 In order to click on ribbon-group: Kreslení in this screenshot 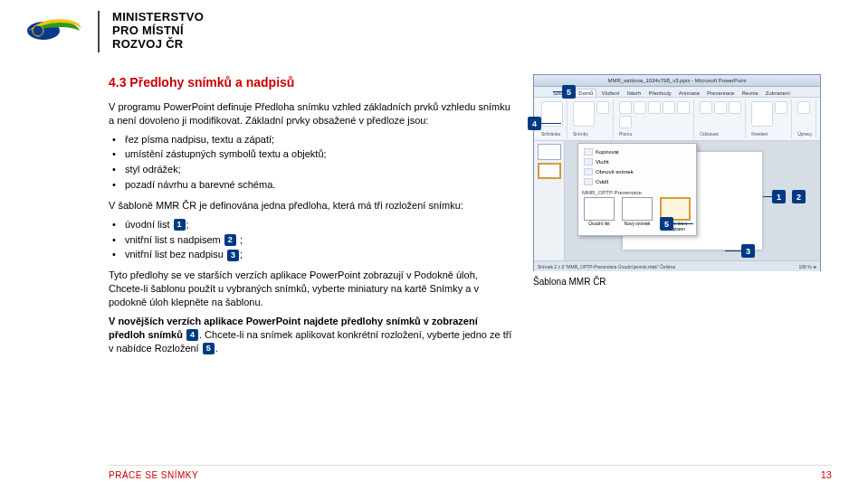, I will do `click(769, 119)`.